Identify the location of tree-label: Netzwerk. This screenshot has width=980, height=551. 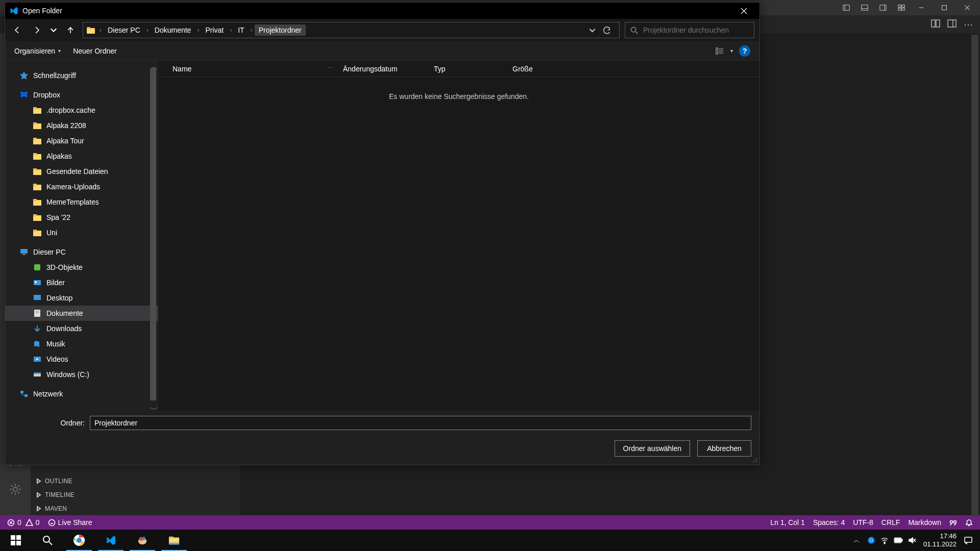
(48, 394).